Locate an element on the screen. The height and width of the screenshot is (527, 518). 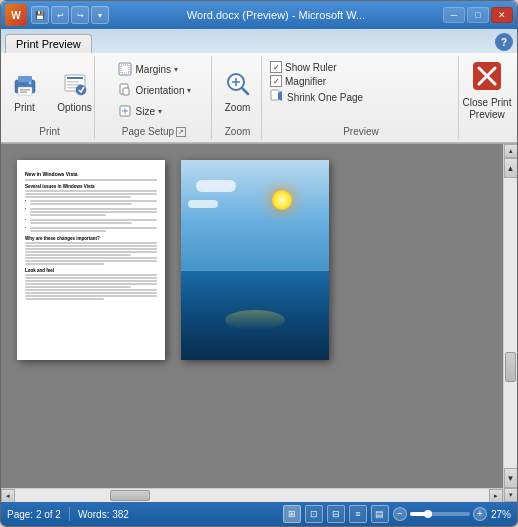
show-ruler-checkbox-item: Show Ruler is located at coordinates (316, 67).